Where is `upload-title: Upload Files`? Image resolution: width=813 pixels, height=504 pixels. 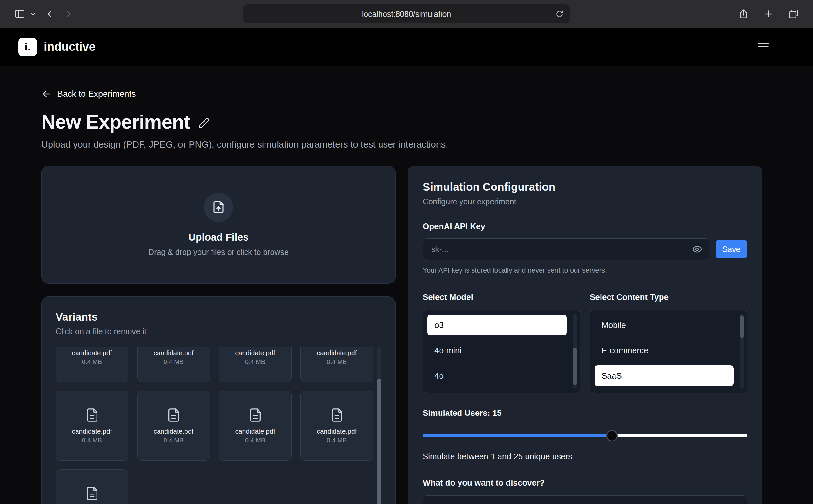 upload-title: Upload Files is located at coordinates (219, 237).